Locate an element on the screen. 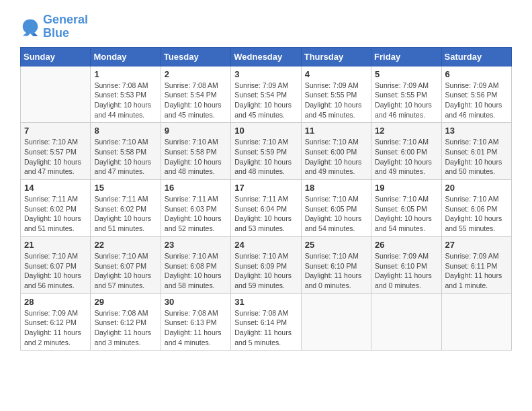 The height and width of the screenshot is (411, 532). calendar-cell: 17Sunrise: 7:11 AMSunset: 6:04 PMDayligh… is located at coordinates (266, 208).